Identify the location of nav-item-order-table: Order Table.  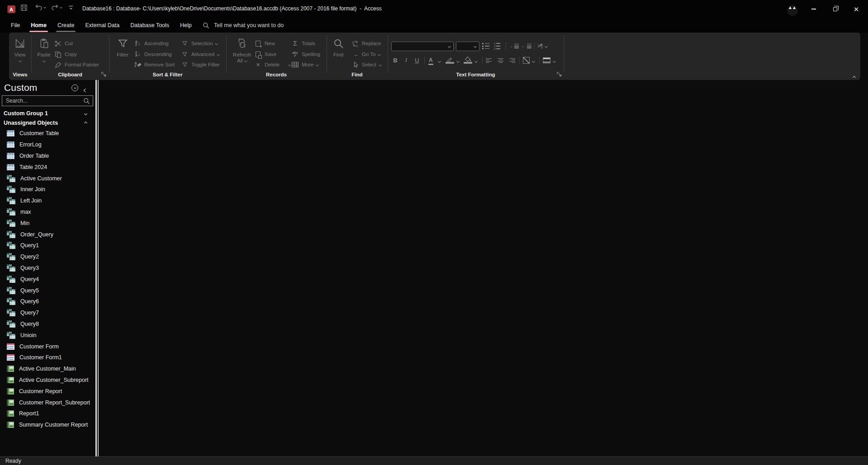
(47, 156).